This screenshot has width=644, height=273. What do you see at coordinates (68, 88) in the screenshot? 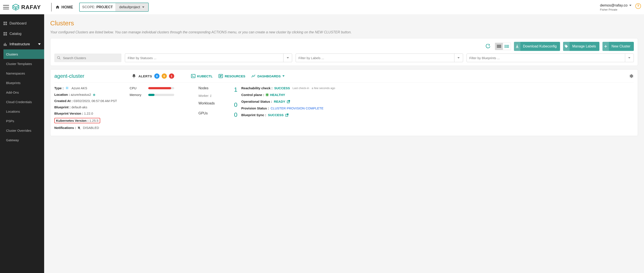
I see `azure-icon` at bounding box center [68, 88].